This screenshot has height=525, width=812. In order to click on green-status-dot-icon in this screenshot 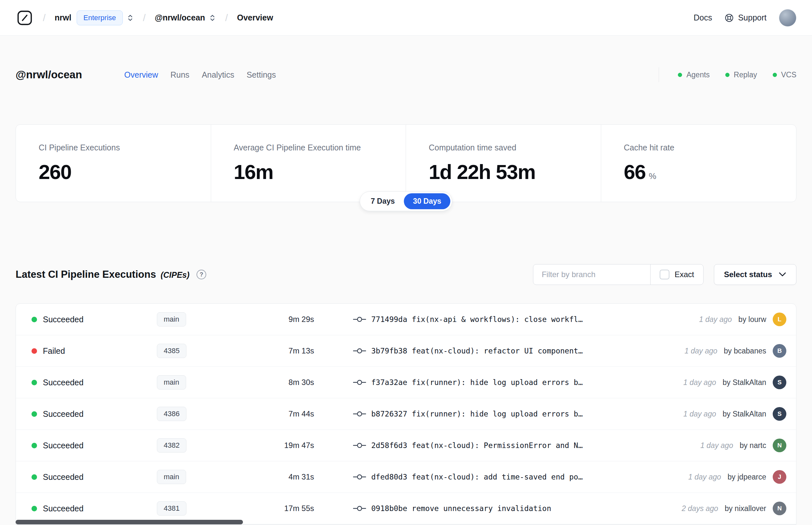, I will do `click(727, 75)`.